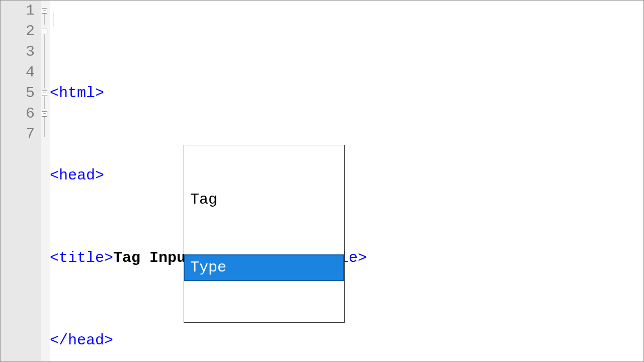  I want to click on code-tag: <html>, so click(77, 93).